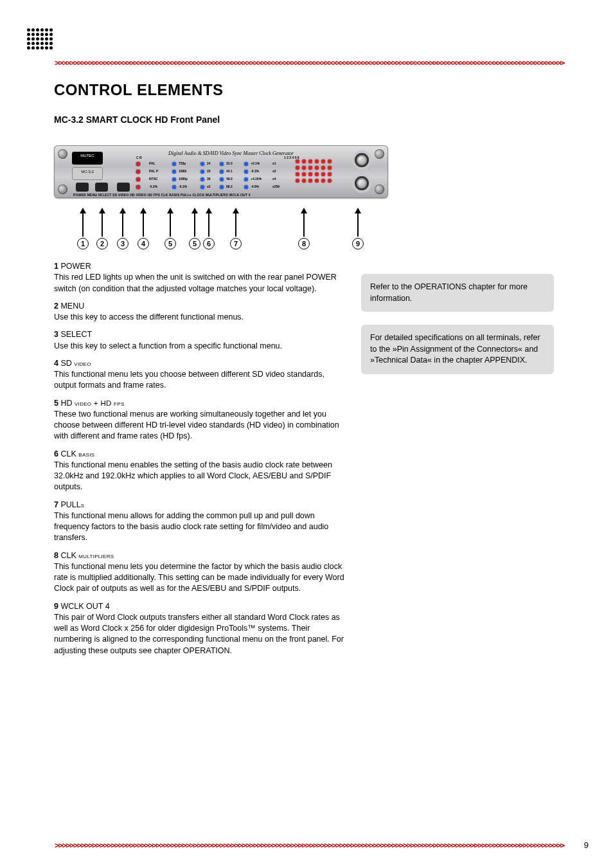 The image size is (613, 868). I want to click on label: 24, so click(209, 163).